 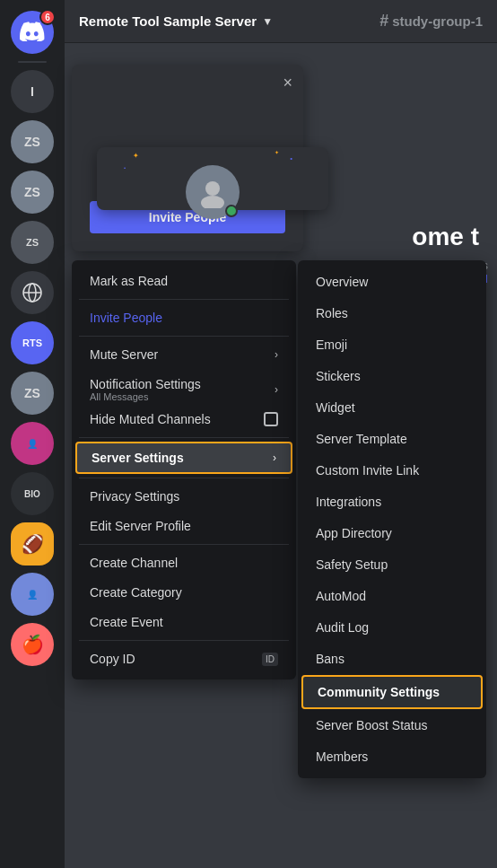 What do you see at coordinates (392, 627) in the screenshot?
I see `submenu-item-audit-log: Audit Log` at bounding box center [392, 627].